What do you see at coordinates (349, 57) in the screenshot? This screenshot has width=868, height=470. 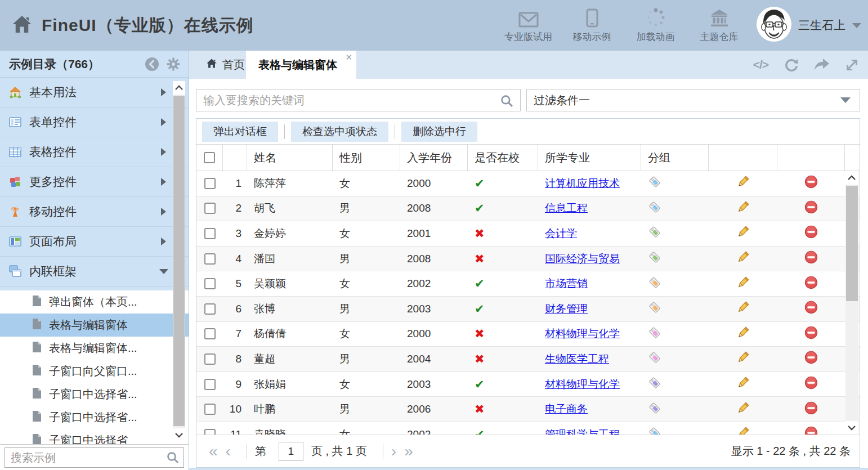 I see `close-icon: ✕` at bounding box center [349, 57].